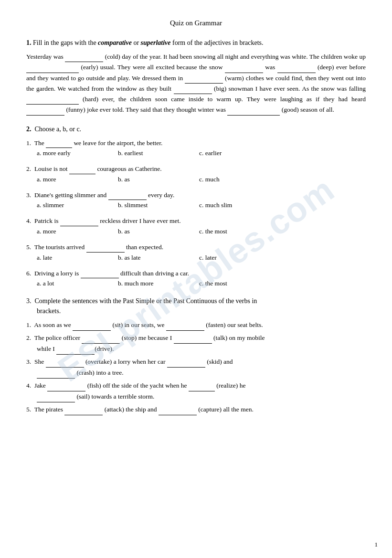  Describe the element at coordinates (100, 275) in the screenshot. I see `blank-q6` at that location.